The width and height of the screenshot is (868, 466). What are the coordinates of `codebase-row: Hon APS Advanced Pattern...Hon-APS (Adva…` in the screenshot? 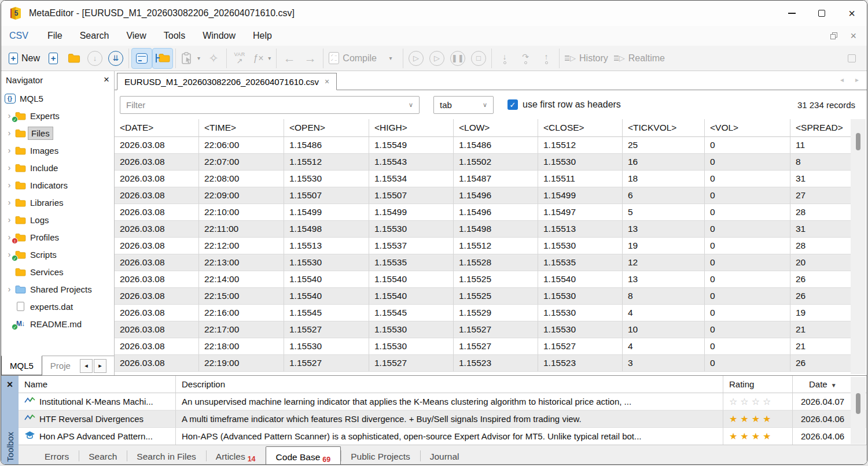 It's located at (443, 437).